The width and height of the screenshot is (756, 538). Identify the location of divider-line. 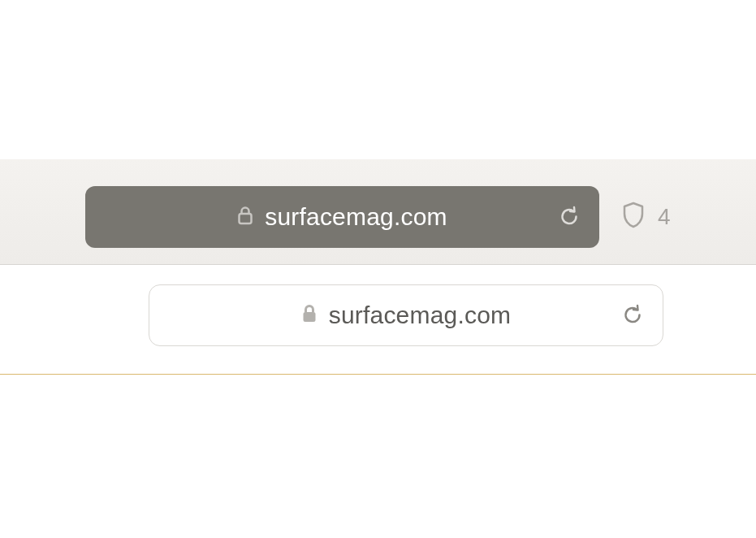
(378, 374).